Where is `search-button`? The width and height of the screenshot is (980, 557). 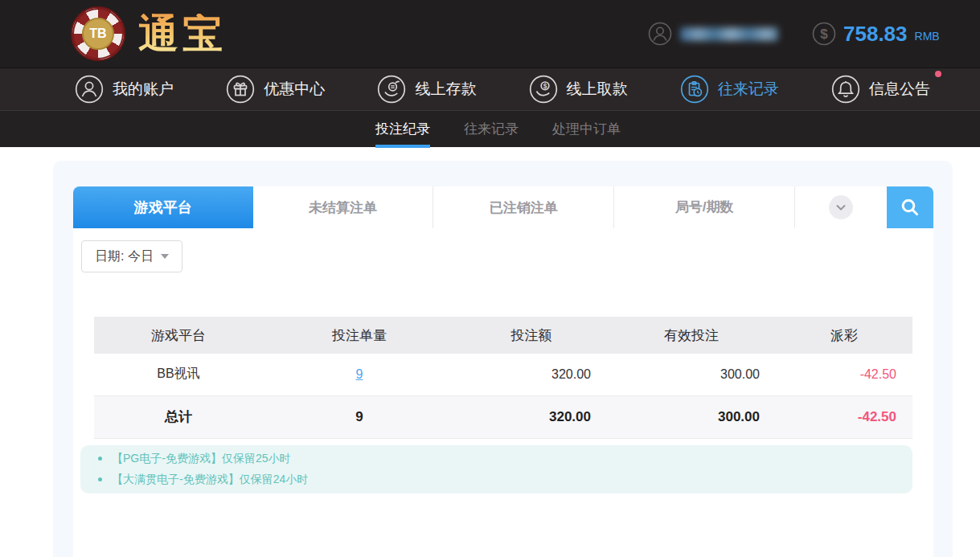
search-button is located at coordinates (910, 207).